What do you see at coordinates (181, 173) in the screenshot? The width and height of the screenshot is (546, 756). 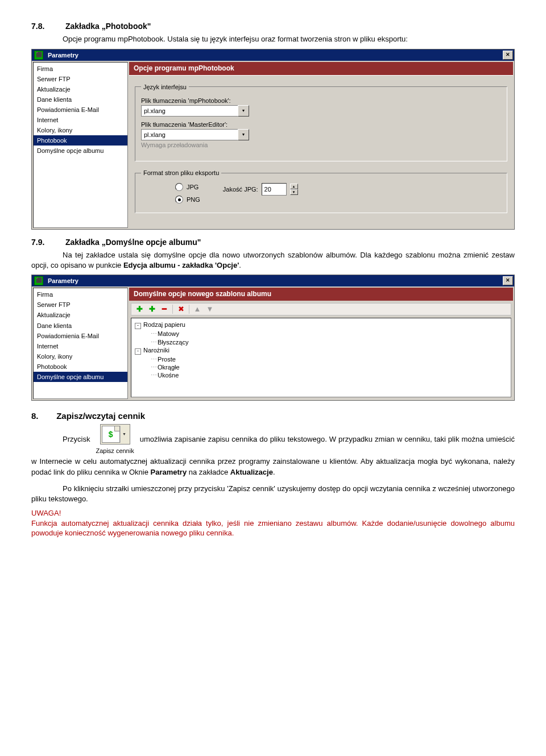 I see `group-export-legend: Format stron pliku eksportu` at bounding box center [181, 173].